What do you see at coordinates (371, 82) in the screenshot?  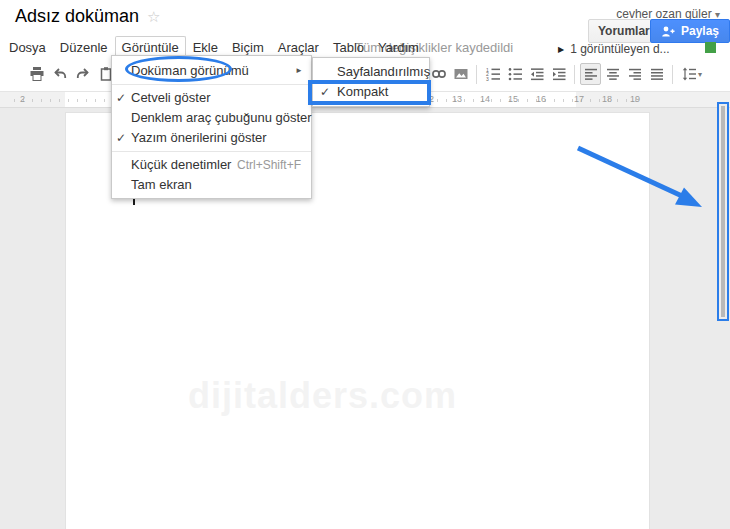 I see `document-view-submenu: Sayfalandırılmış ✓ Kompakt` at bounding box center [371, 82].